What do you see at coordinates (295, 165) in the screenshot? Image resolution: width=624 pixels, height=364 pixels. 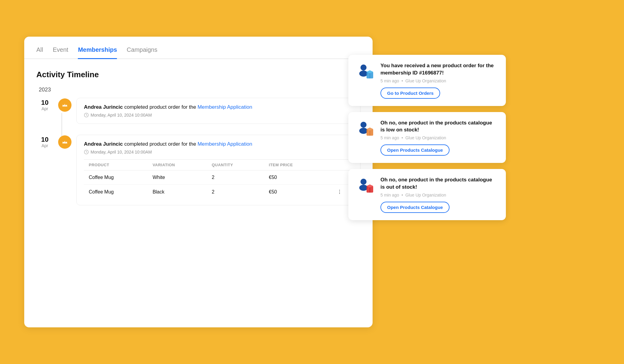 I see `col-price: ITEM PRICE` at bounding box center [295, 165].